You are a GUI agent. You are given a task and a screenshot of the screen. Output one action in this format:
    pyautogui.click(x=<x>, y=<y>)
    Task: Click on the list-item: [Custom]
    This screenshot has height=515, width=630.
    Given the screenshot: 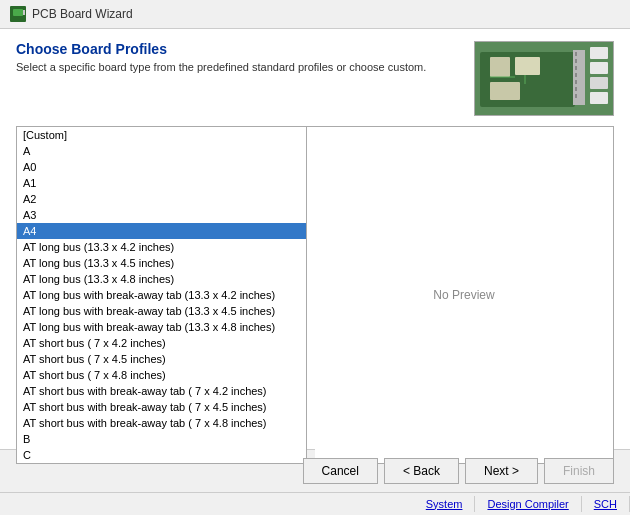 What is the action you would take?
    pyautogui.click(x=162, y=135)
    